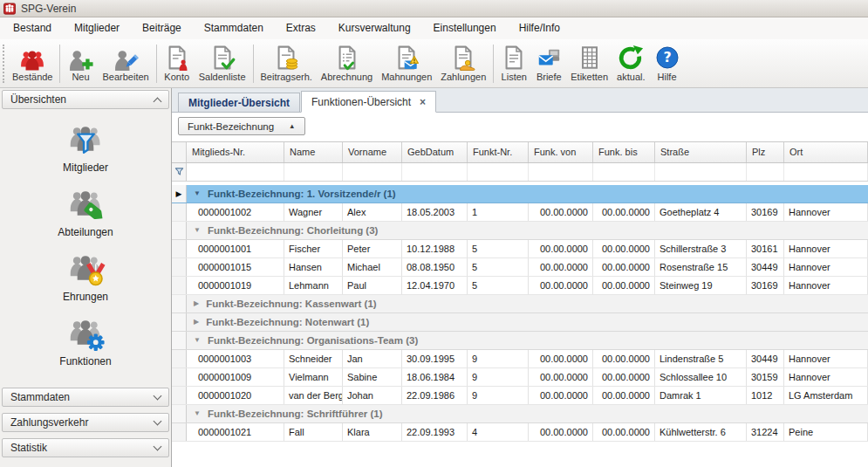  What do you see at coordinates (85, 209) in the screenshot?
I see `sidebar-item-abteilungen: Abteilungen` at bounding box center [85, 209].